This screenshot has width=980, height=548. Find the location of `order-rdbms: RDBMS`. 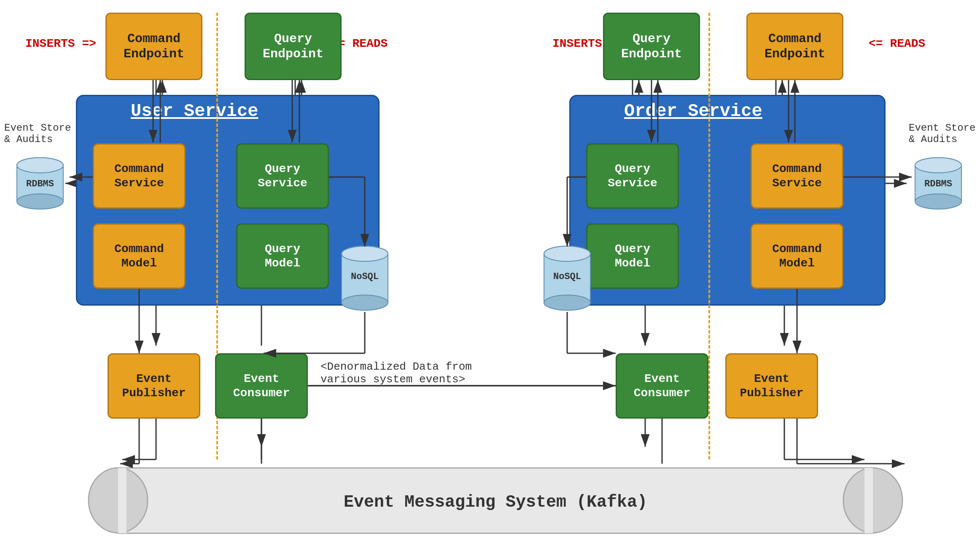

order-rdbms: RDBMS is located at coordinates (938, 185).